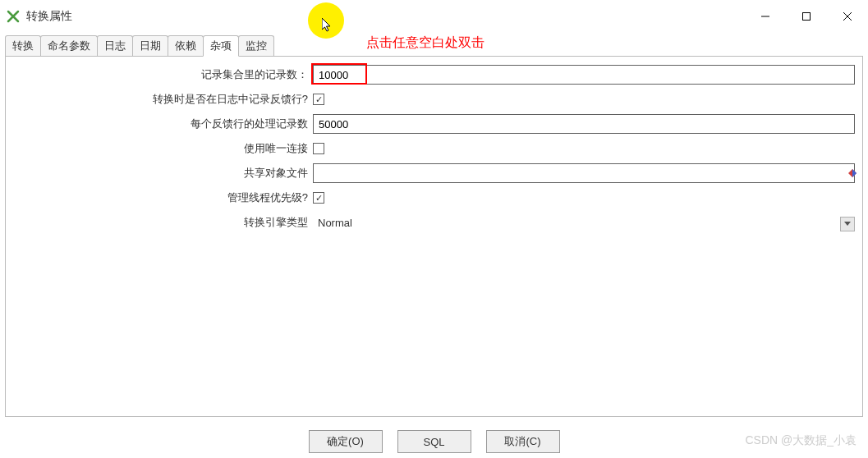  Describe the element at coordinates (23, 46) in the screenshot. I see `tab-transform: 转换` at that location.